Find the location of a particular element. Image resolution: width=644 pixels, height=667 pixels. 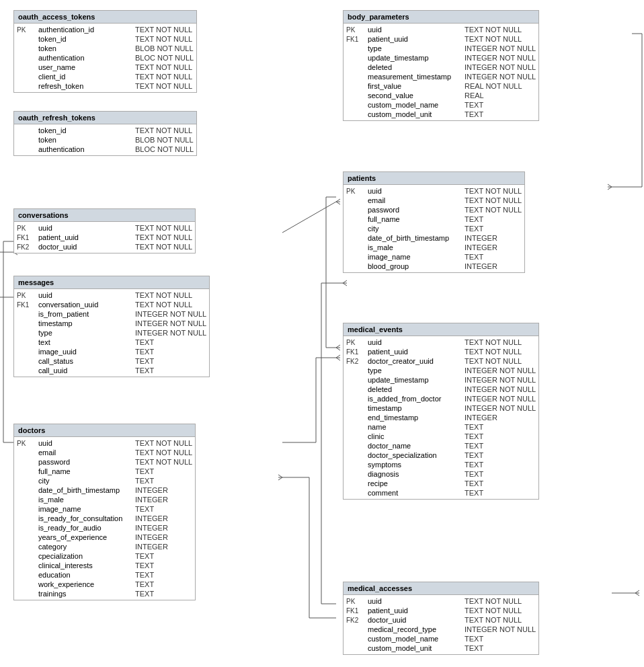

row-field-name: authentication_id is located at coordinates (85, 30).